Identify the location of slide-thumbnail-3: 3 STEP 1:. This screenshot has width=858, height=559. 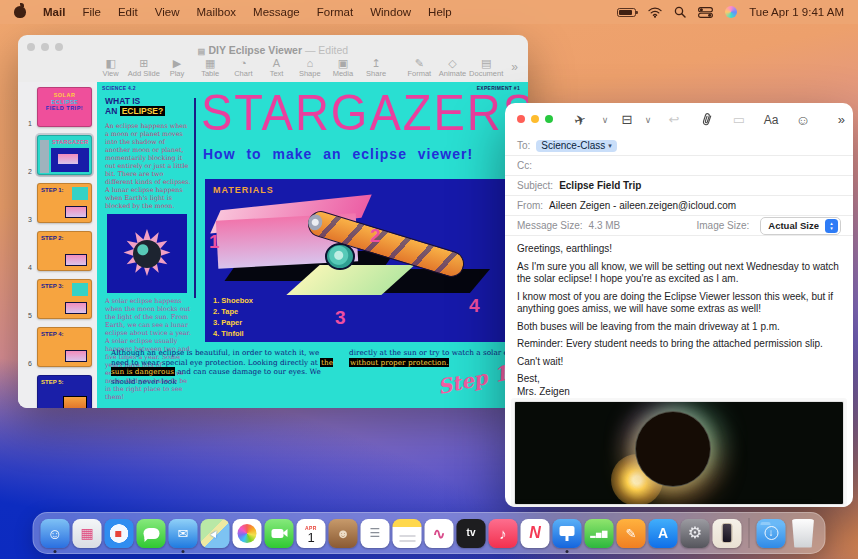
(58, 203).